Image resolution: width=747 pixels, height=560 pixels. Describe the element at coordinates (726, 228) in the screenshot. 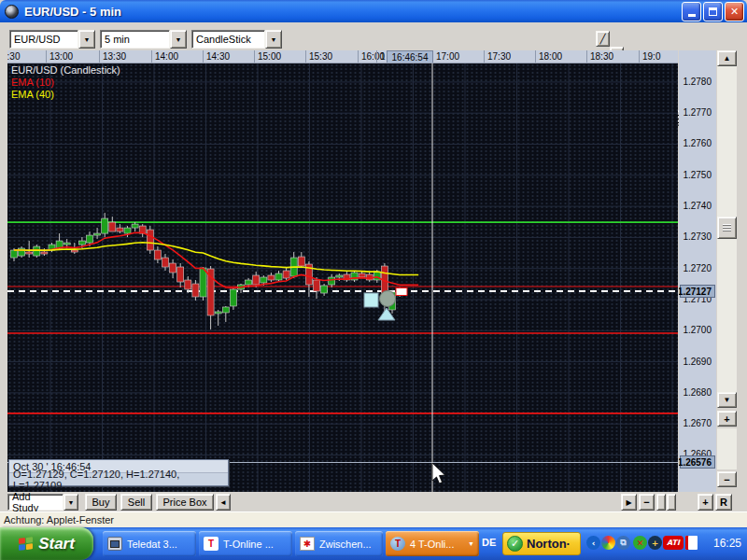

I see `vertical-scrollbar-thumb` at that location.